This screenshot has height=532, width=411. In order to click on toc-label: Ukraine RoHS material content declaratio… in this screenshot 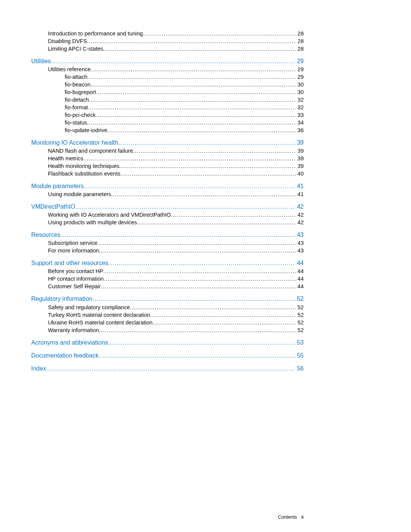, I will do `click(100, 323)`.